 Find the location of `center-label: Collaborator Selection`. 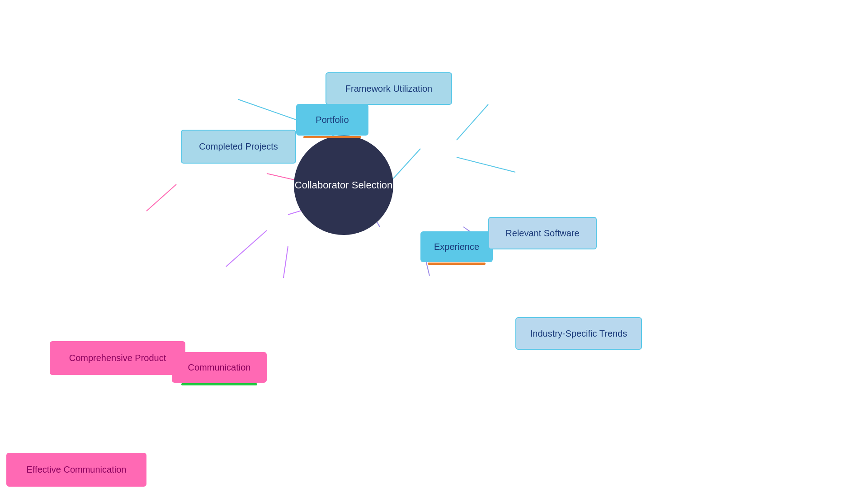

center-label: Collaborator Selection is located at coordinates (344, 185).